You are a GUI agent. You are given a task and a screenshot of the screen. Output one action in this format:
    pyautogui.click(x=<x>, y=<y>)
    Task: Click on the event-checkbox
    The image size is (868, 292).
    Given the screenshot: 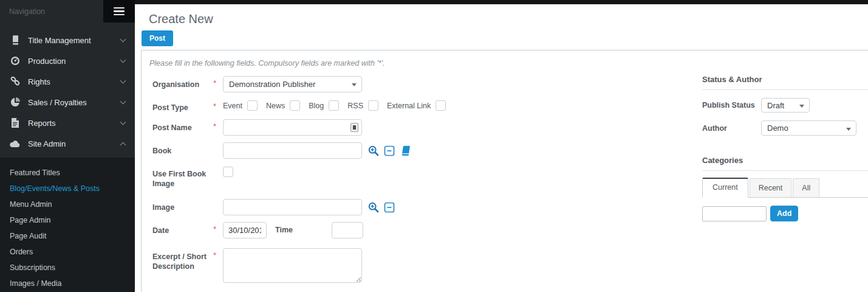 What is the action you would take?
    pyautogui.click(x=253, y=106)
    